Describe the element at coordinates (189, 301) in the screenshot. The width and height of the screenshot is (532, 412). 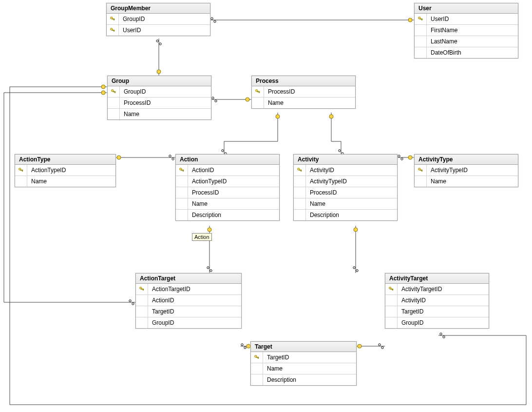
I see `entity-actiontarget: ActionTarget ActionTargetIDActionIDTarge…` at that location.